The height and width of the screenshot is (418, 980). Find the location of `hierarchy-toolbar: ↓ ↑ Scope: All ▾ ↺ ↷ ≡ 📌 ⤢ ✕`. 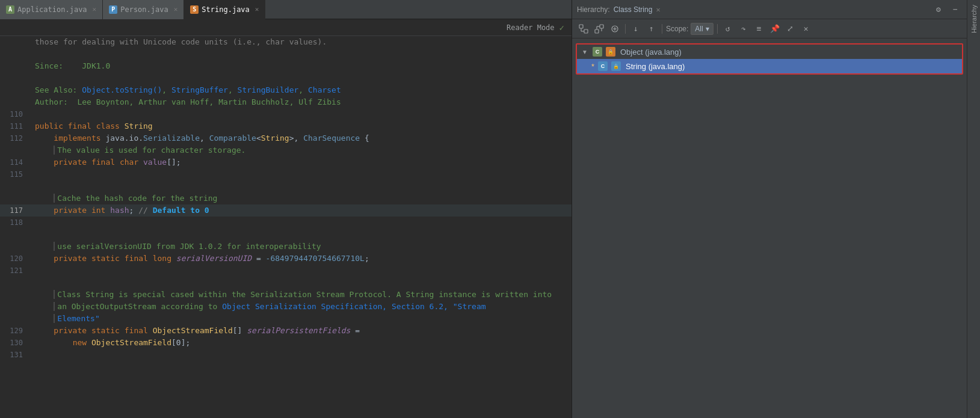

hierarchy-toolbar: ↓ ↑ Scope: All ▾ ↺ ↷ ≡ 📌 ⤢ ✕ is located at coordinates (769, 29).